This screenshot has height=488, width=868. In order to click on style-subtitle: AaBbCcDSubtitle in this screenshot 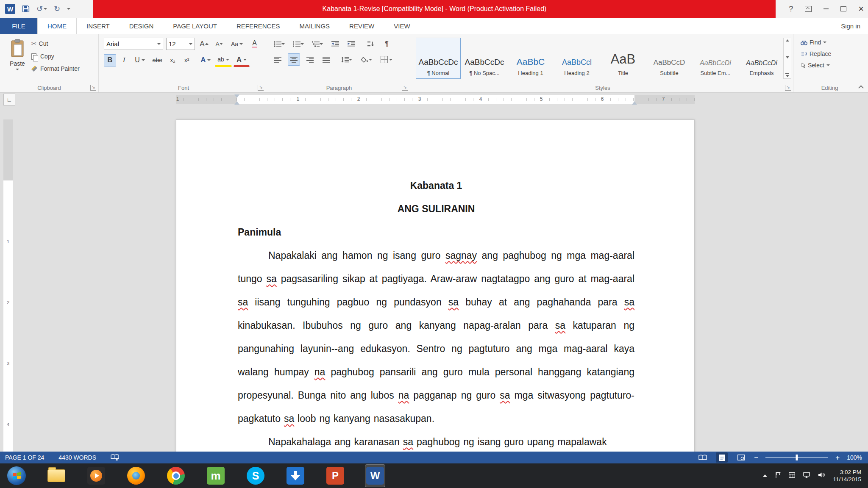, I will do `click(669, 58)`.